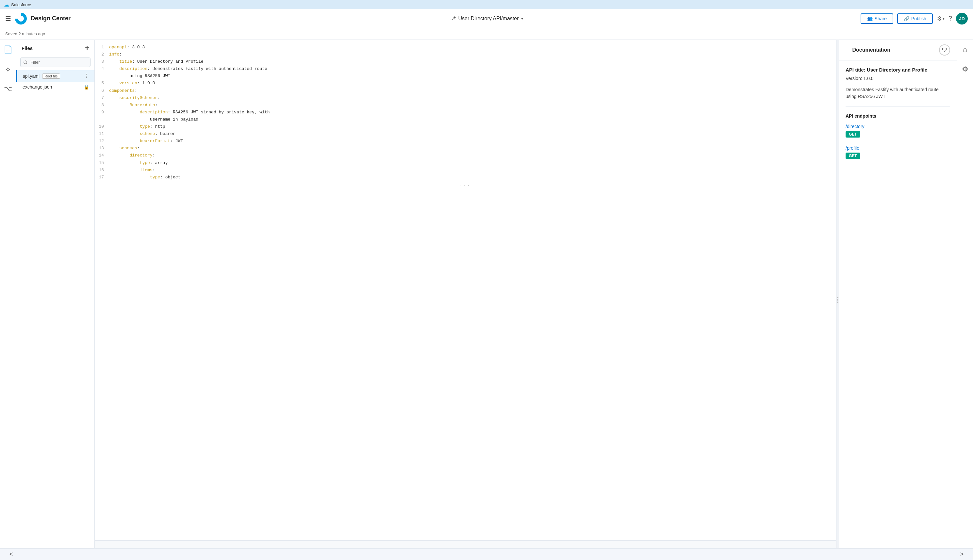 This screenshot has width=973, height=560. Describe the element at coordinates (55, 62) in the screenshot. I see `filter-input` at that location.